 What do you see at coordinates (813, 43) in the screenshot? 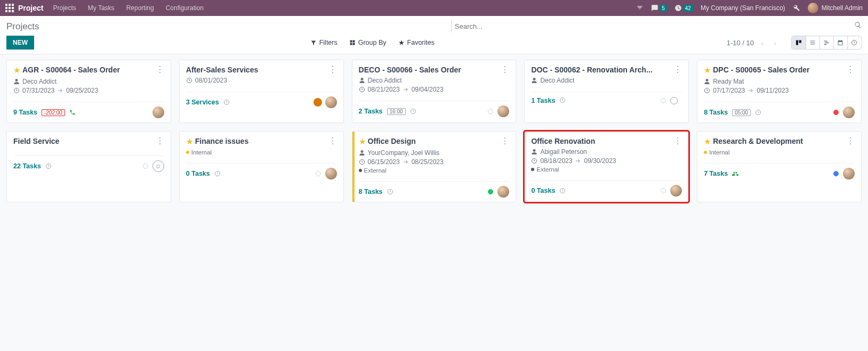
I see `view-list` at bounding box center [813, 43].